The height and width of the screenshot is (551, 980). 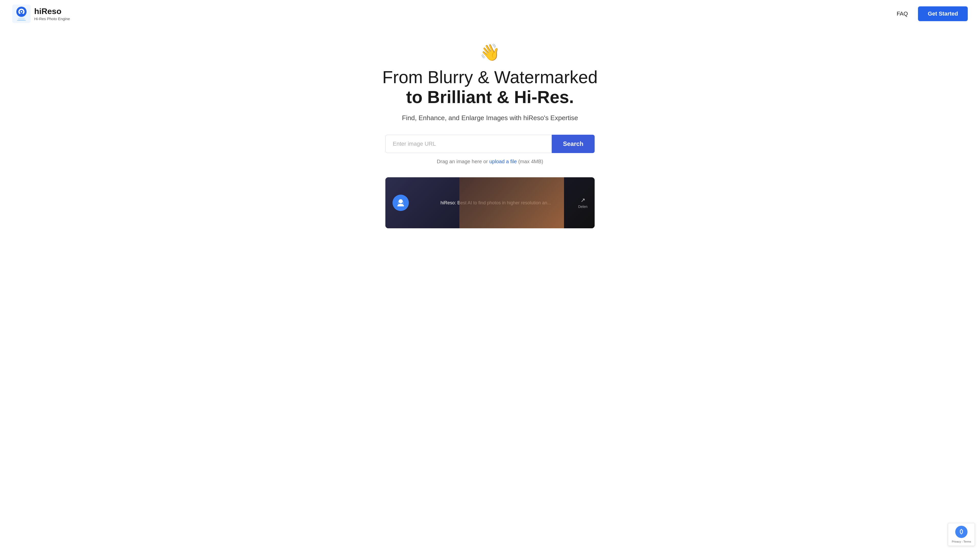 What do you see at coordinates (41, 14) in the screenshot?
I see `logo-area: hiReso Hi-Res Photo Engine` at bounding box center [41, 14].